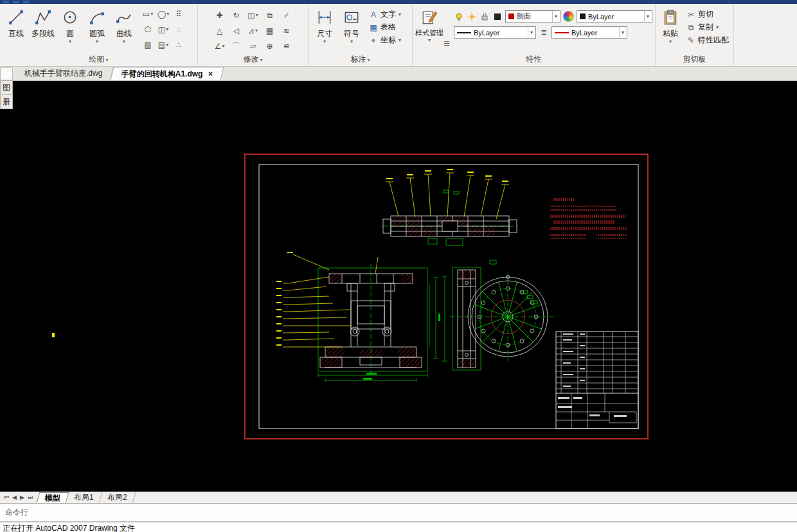 Image resolution: width=797 pixels, height=532 pixels. I want to click on point-tool-icon: ⠿, so click(179, 14).